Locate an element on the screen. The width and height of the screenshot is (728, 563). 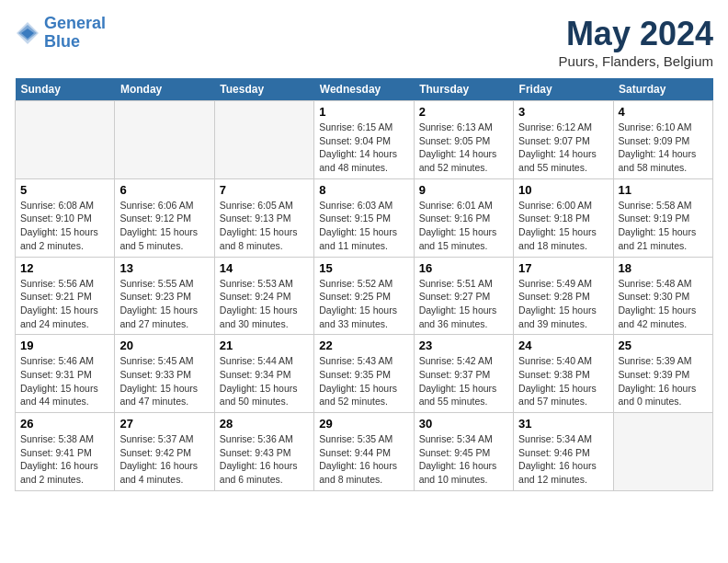
day-info: Sunrise: 6:06 AMSunset: 9:12 PMDaylight:… is located at coordinates (164, 226).